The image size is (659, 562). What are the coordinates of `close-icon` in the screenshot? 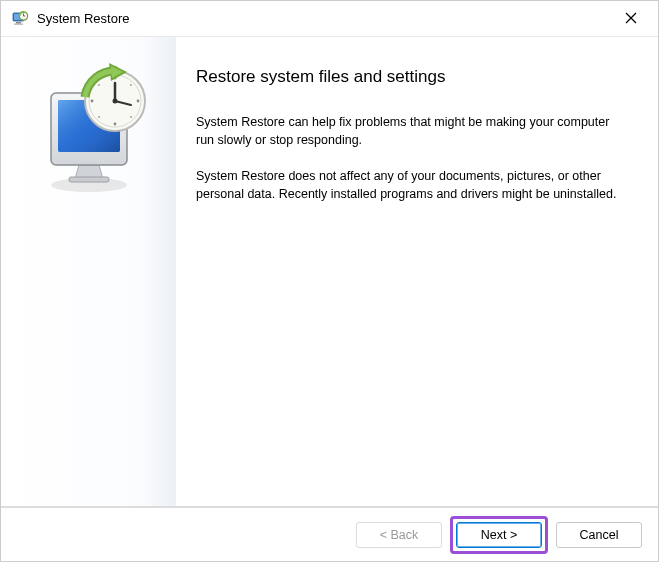 It's located at (631, 19).